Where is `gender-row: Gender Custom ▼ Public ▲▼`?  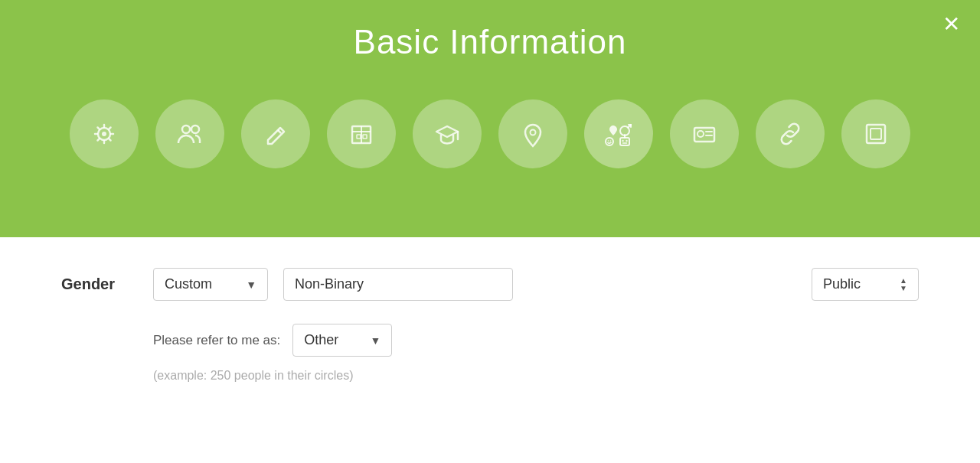 gender-row: Gender Custom ▼ Public ▲▼ is located at coordinates (490, 285).